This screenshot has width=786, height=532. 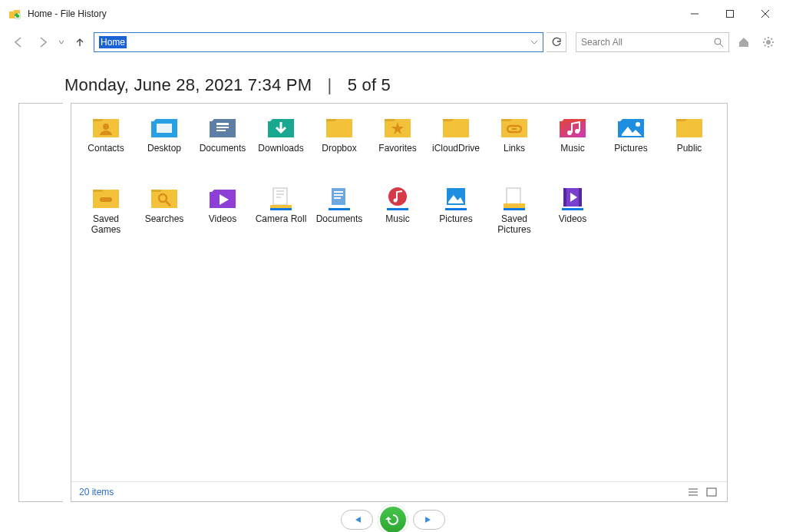 What do you see at coordinates (768, 42) in the screenshot?
I see `settings-button` at bounding box center [768, 42].